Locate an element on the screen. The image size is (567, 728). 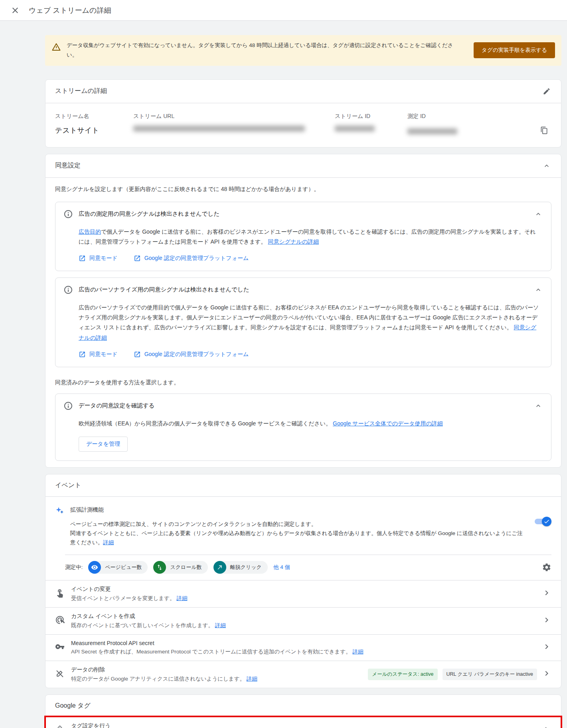
consent-mode-link-label: 同意モード is located at coordinates (104, 354).